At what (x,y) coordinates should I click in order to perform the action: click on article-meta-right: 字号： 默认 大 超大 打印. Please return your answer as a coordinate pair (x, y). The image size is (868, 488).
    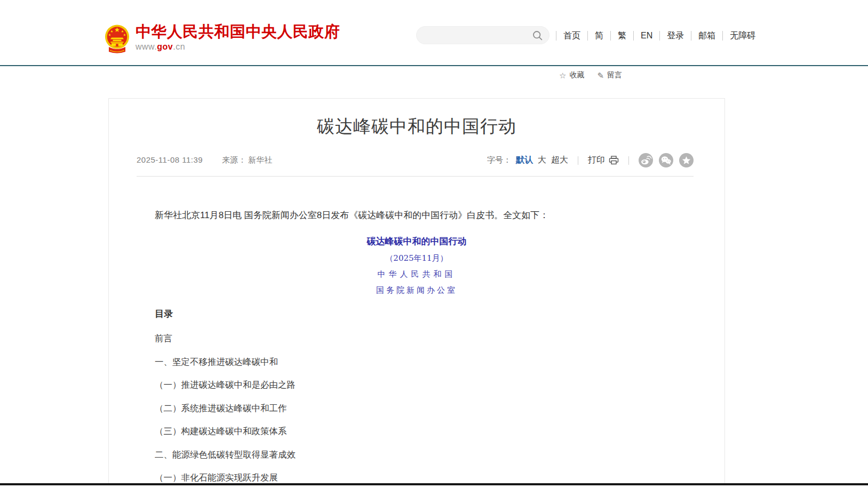
    Looking at the image, I should click on (590, 160).